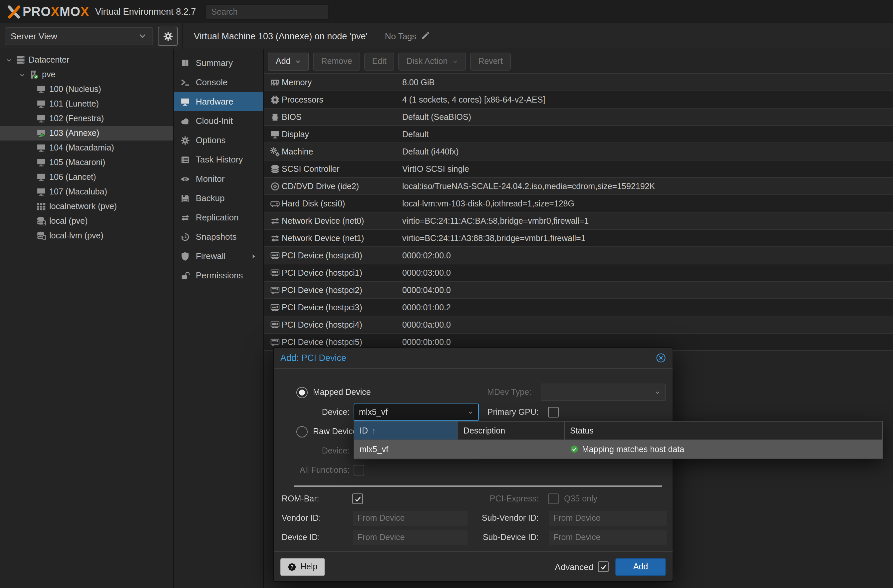  Describe the element at coordinates (579, 221) in the screenshot. I see `hardware-row: Network Device (net0) virtio=BC:24:11:AC…` at that location.